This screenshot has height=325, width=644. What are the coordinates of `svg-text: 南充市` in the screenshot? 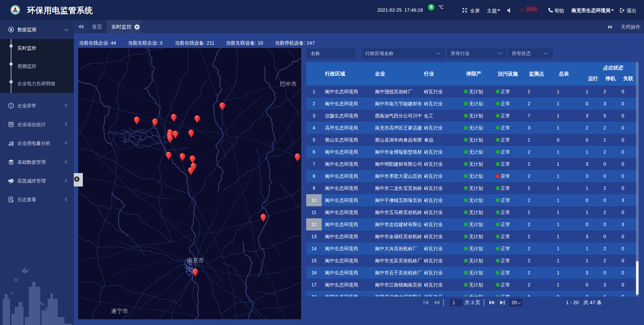 It's located at (195, 260).